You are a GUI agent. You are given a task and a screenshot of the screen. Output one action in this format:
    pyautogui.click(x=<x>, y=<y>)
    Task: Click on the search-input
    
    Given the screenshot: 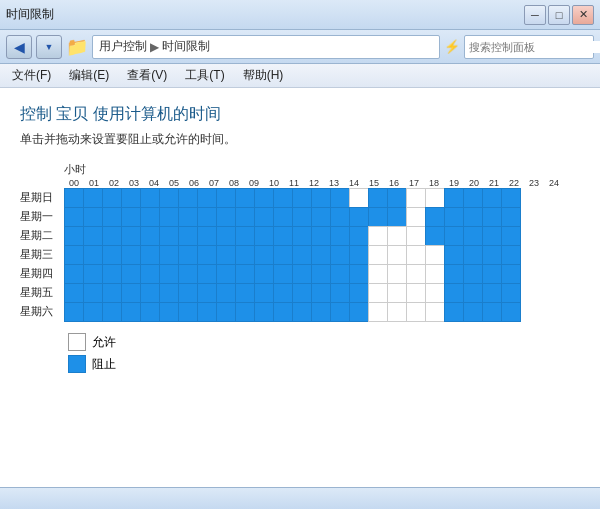 What is the action you would take?
    pyautogui.click(x=534, y=47)
    